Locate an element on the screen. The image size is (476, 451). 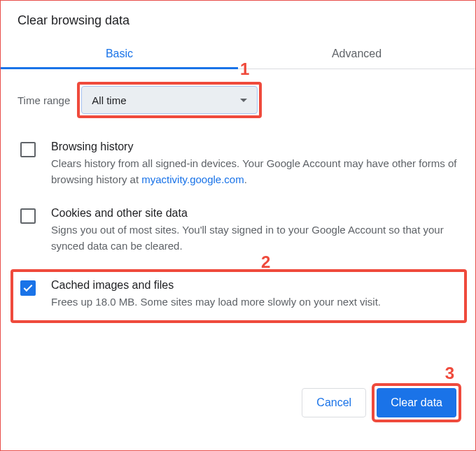
callout-3: 3 is located at coordinates (449, 373).